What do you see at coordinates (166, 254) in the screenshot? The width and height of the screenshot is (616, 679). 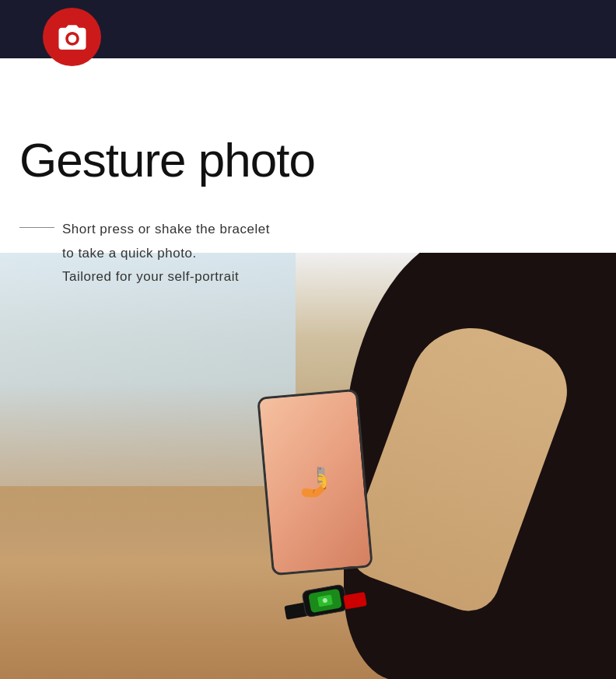 I see `description-text: Short press or shake the bracelet to tak…` at bounding box center [166, 254].